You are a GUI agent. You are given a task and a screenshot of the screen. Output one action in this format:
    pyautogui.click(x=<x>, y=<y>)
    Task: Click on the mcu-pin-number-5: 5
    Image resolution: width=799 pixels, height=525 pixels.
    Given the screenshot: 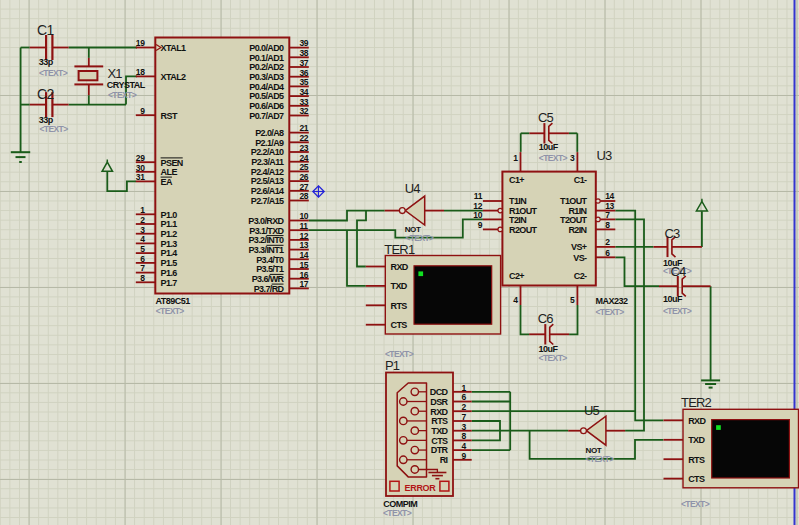 What is the action you would take?
    pyautogui.click(x=142, y=249)
    